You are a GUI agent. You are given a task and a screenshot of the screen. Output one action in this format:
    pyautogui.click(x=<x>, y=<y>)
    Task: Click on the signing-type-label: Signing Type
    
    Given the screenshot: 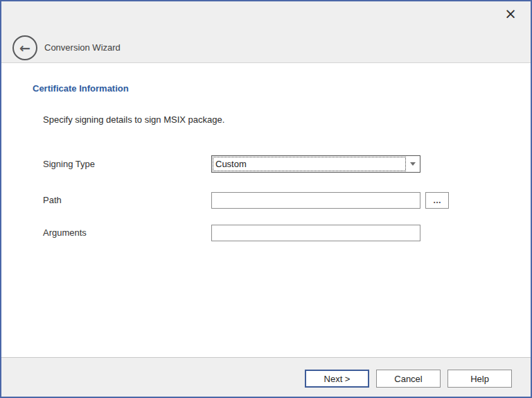 What is the action you would take?
    pyautogui.click(x=69, y=164)
    